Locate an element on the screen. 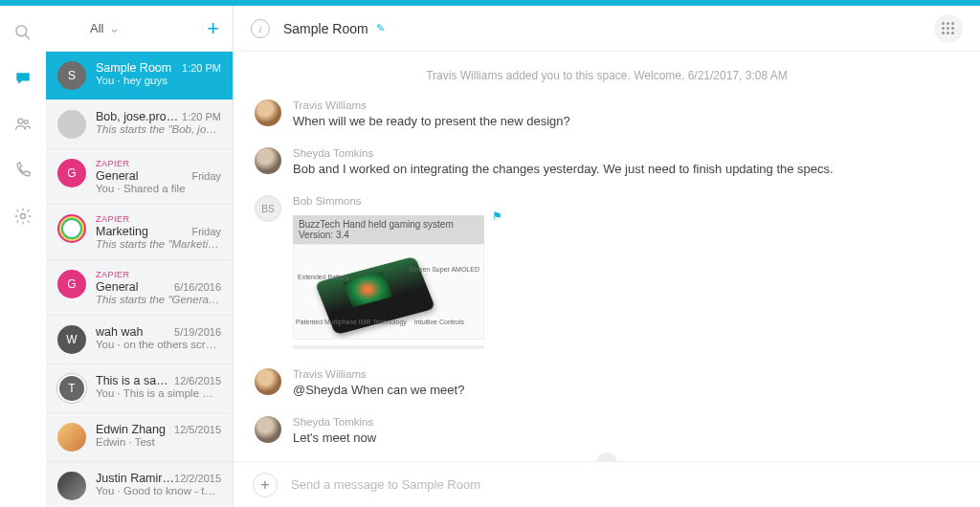 Image resolution: width=980 pixels, height=507 pixels. add-room-button: + is located at coordinates (212, 29).